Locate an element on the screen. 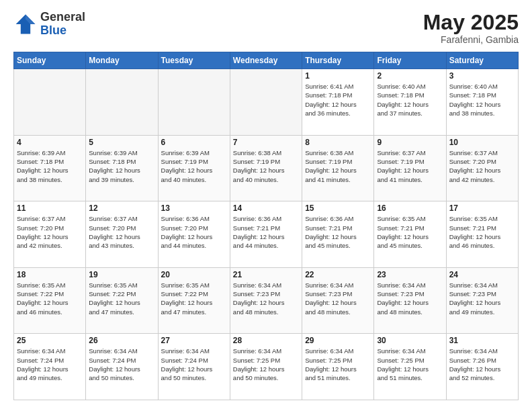 This screenshot has height=411, width=532. calendar-day-cell: 14Sunrise: 6:36 AM Sunset: 7:21 PM Dayli… is located at coordinates (266, 235).